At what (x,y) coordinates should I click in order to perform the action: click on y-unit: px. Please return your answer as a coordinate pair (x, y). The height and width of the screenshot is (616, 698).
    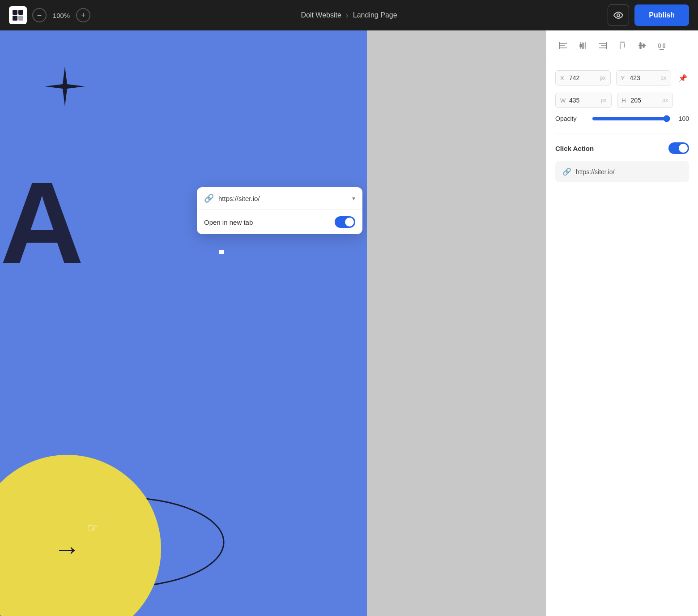
    Looking at the image, I should click on (663, 78).